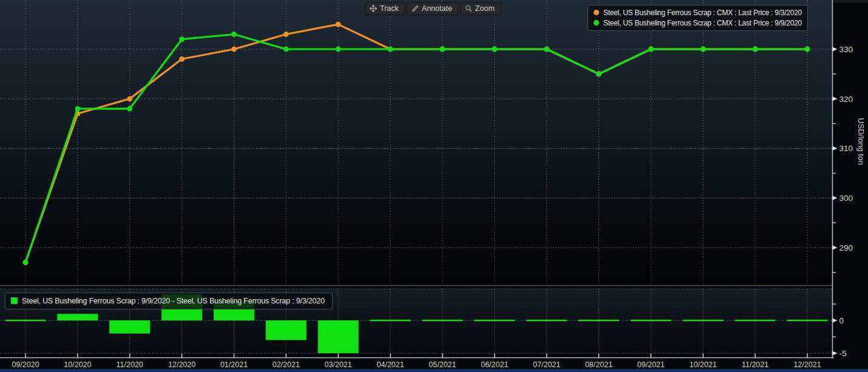  Describe the element at coordinates (698, 18) in the screenshot. I see `main-legend: Steel, US Busheling Ferrous Scrap : CMX …` at that location.